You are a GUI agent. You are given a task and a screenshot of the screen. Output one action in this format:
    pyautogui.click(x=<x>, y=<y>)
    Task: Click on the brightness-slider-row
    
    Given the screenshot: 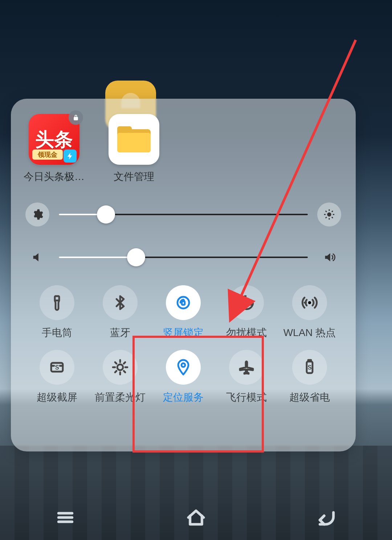 What is the action you would take?
    pyautogui.click(x=183, y=214)
    